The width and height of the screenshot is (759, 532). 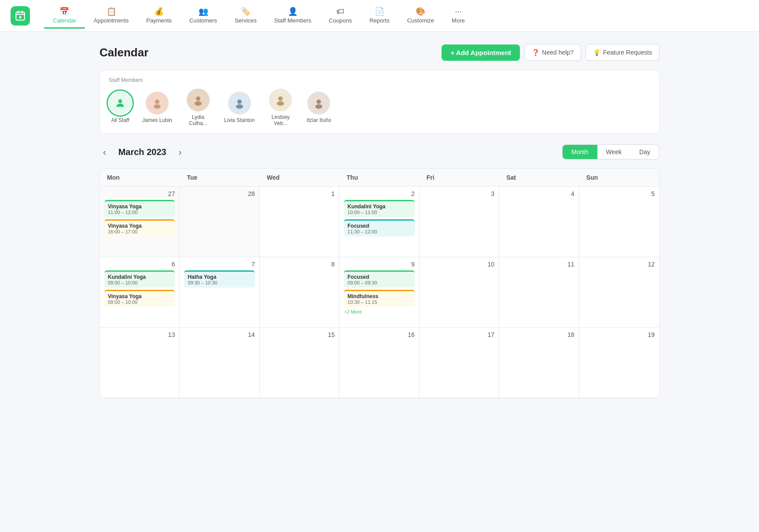 I want to click on cal-date-15: 15, so click(x=299, y=335).